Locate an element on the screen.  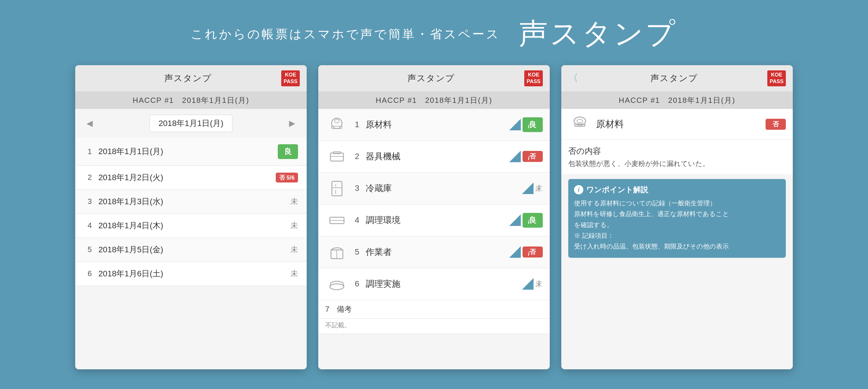
phone1-app-name: 声スタンプ is located at coordinates (188, 78).